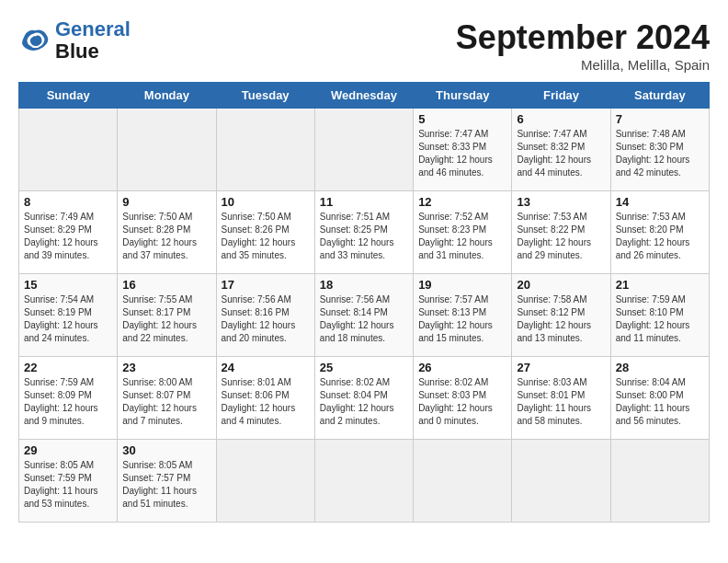  What do you see at coordinates (167, 96) in the screenshot?
I see `header-day-monday: Monday` at bounding box center [167, 96].